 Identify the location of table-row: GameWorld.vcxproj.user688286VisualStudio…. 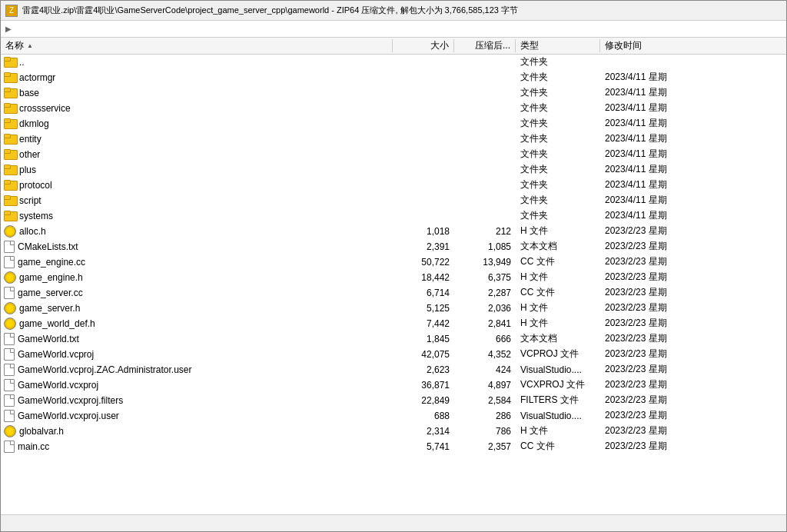
(394, 416).